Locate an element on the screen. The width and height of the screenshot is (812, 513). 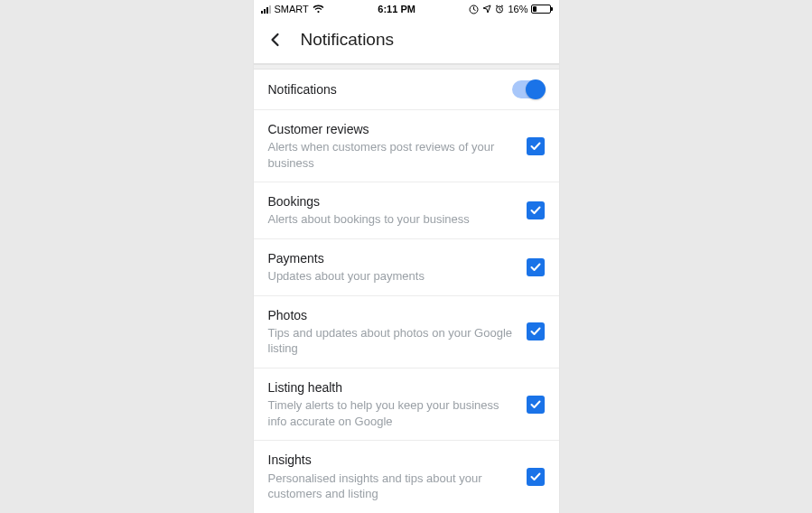
toggle-knob is located at coordinates (536, 89).